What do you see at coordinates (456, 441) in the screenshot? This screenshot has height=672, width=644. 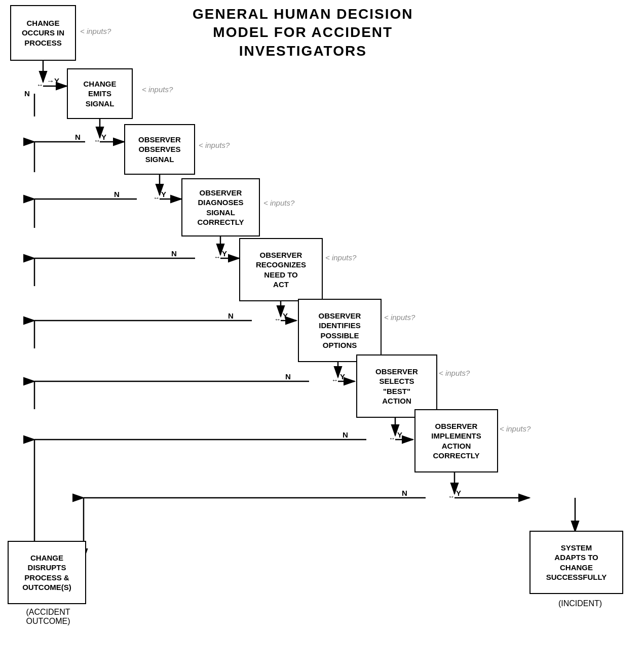 I see `box-observer-implements: OBSERVER IMPLEMENTS ACTION CORRECTLY` at bounding box center [456, 441].